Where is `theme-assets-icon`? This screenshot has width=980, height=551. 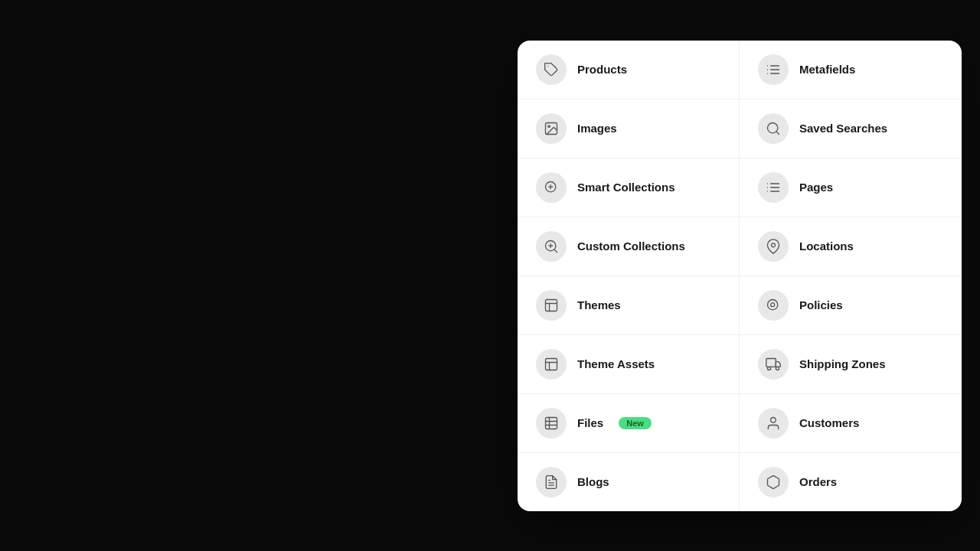
theme-assets-icon is located at coordinates (551, 364).